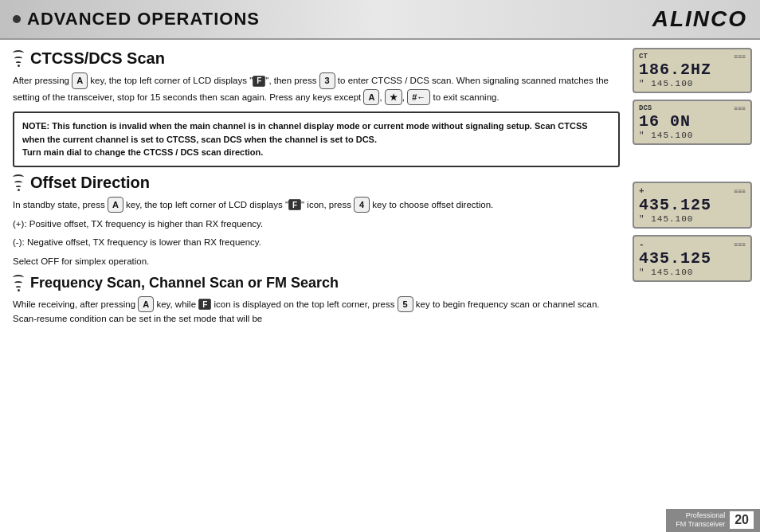  What do you see at coordinates (316, 89) in the screenshot?
I see `ctcss-body-text: After pressing A key, the top left corne…` at bounding box center [316, 89].